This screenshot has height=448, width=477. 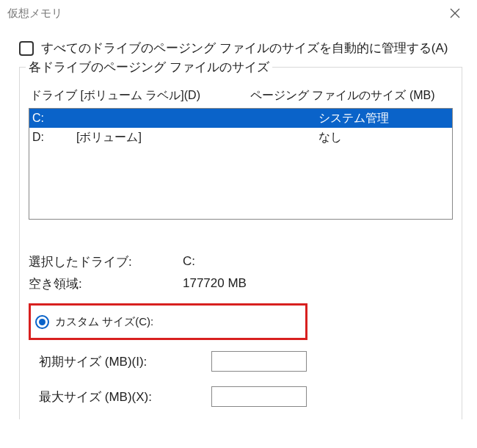 What do you see at coordinates (241, 397) in the screenshot?
I see `max-size-row: 最大サイズ (MB)(X):` at bounding box center [241, 397].